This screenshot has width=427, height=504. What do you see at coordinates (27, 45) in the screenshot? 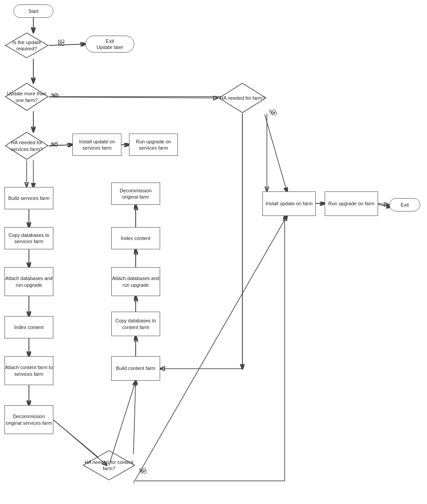
I see `is-update-required-diamond: Is the update required?` at bounding box center [27, 45].